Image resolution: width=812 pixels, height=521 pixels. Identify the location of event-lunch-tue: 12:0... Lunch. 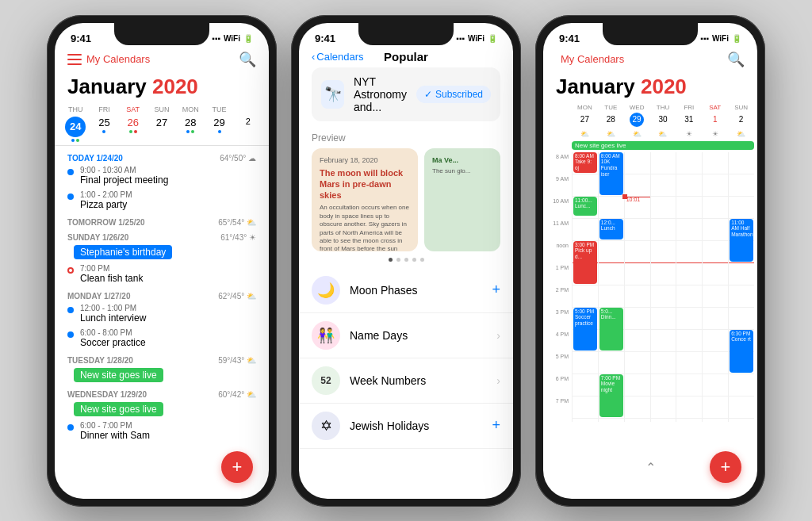
(611, 229).